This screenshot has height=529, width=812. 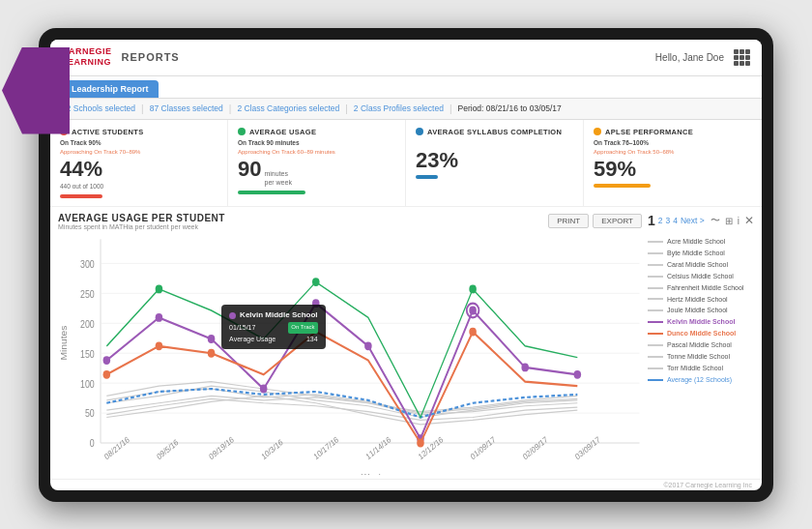 What do you see at coordinates (673, 186) in the screenshot?
I see `metric-bar-aplse` at bounding box center [673, 186].